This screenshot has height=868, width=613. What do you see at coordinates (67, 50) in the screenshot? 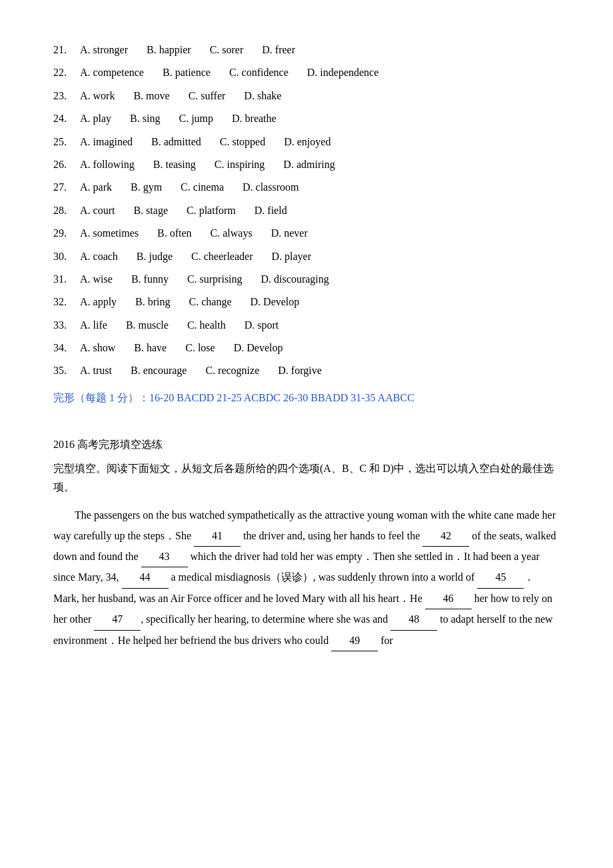
I see `q21-num: 21.` at bounding box center [67, 50].